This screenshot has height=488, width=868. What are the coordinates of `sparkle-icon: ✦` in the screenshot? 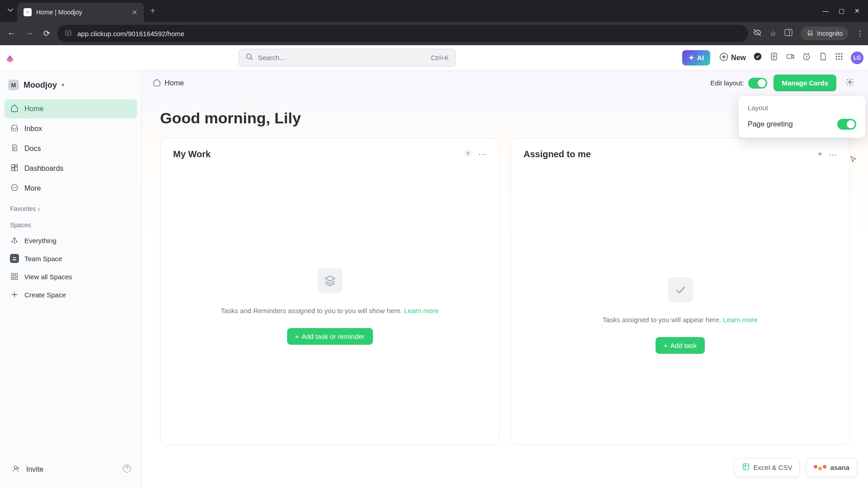 It's located at (692, 58).